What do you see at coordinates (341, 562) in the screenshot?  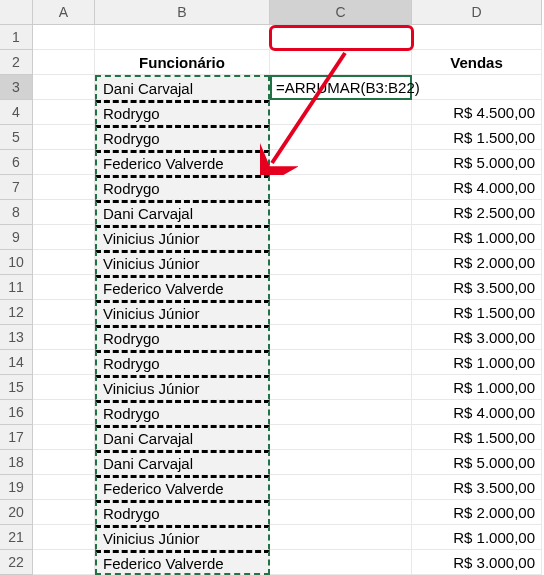 I see `cell-c22` at bounding box center [341, 562].